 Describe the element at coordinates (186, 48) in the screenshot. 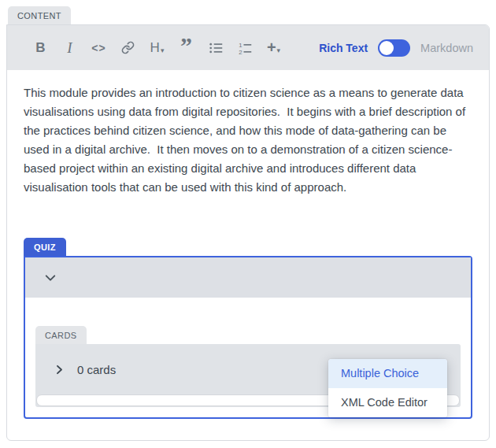

I see `blockquote-button: ”` at that location.